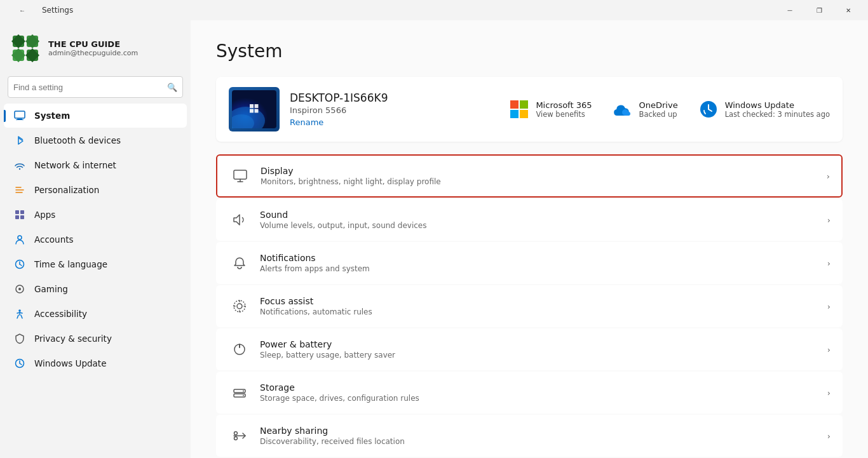  Describe the element at coordinates (20, 363) in the screenshot. I see `windows-update-icon` at that location.